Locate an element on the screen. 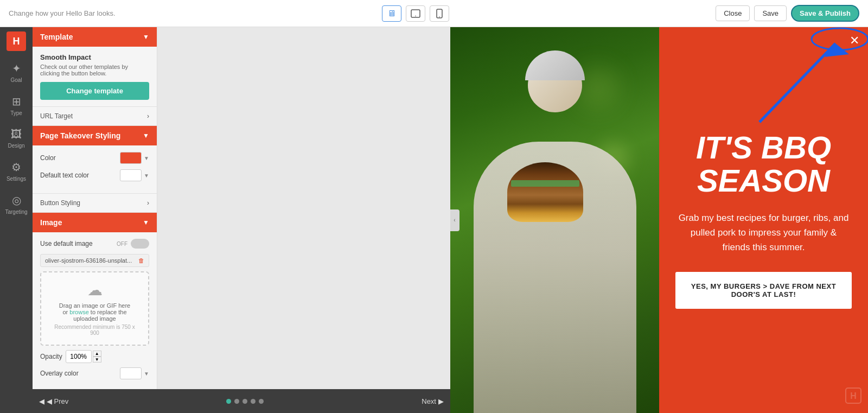  sidebar-item-settings: ⚙ Settings is located at coordinates (16, 171).